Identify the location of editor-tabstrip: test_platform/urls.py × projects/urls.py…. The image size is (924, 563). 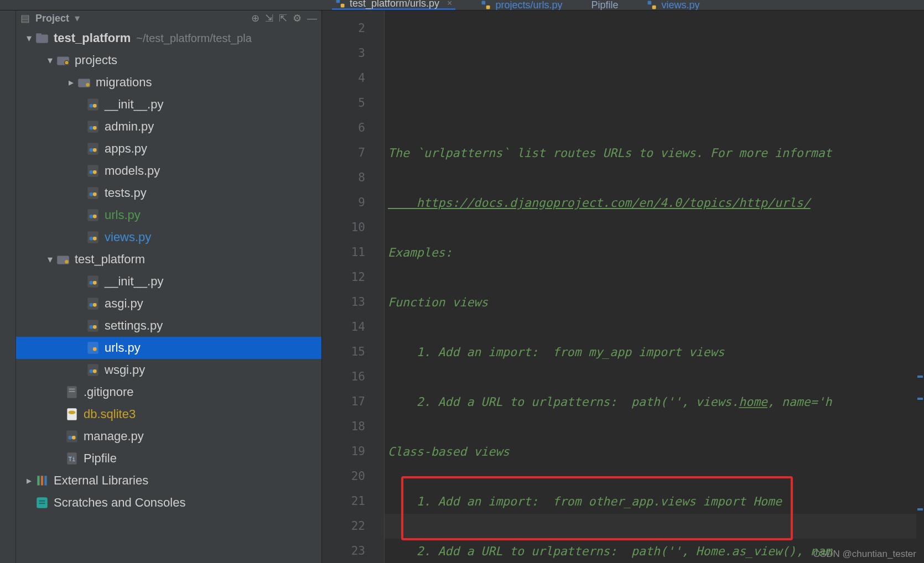
(462, 6).